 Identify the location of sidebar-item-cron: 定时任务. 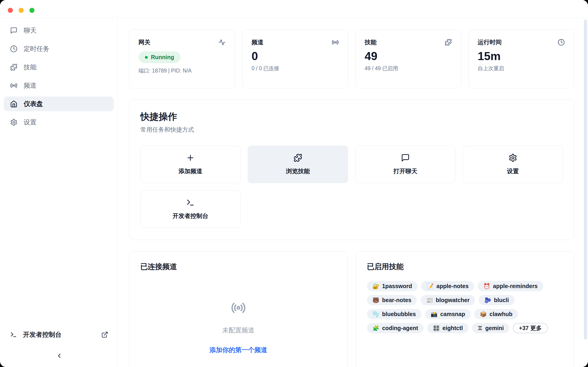
(59, 49).